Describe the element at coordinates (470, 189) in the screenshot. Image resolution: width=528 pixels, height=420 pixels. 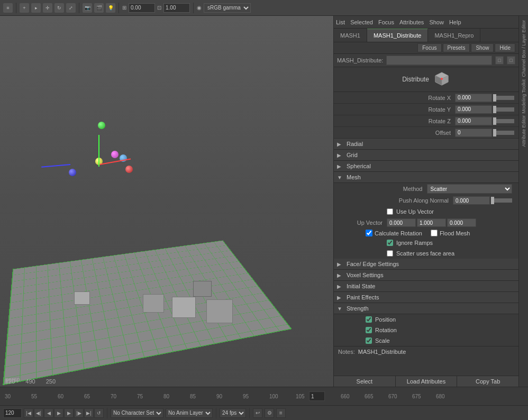
I see `method-select: Scatter` at that location.